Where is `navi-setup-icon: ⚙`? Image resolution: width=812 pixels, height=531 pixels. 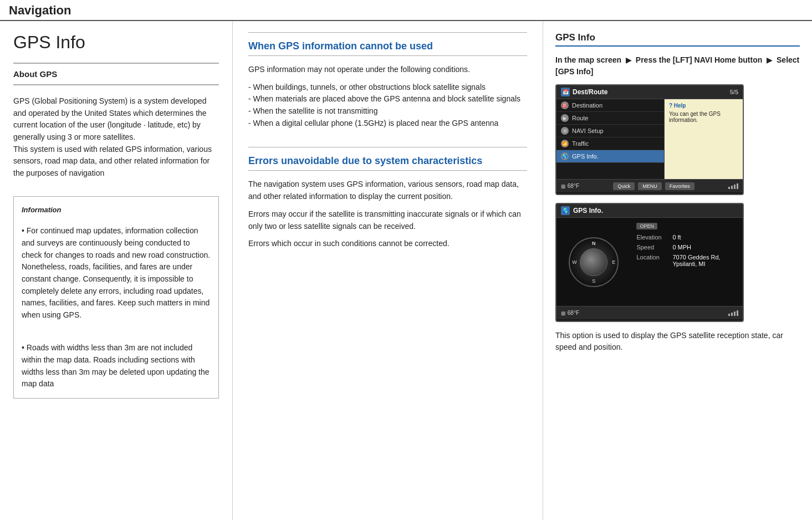
navi-setup-icon: ⚙ is located at coordinates (565, 131).